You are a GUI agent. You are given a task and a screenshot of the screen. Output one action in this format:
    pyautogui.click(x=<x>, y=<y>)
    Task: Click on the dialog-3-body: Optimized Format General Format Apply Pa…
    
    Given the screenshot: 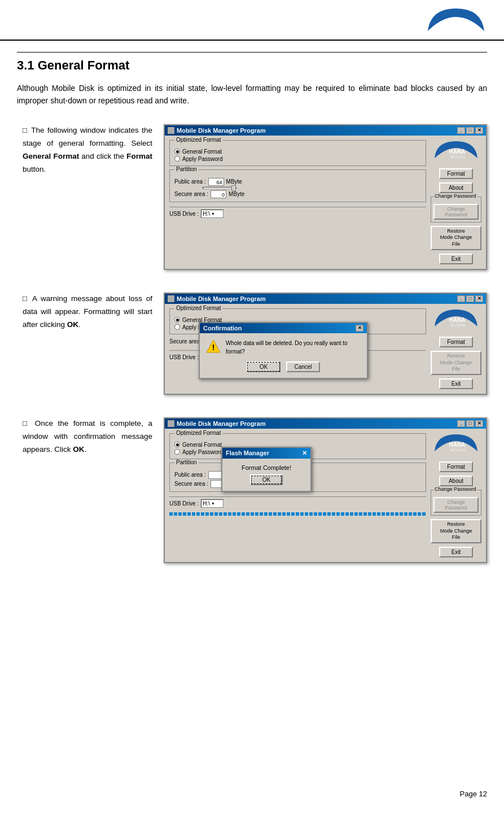 What is the action you would take?
    pyautogui.click(x=325, y=495)
    